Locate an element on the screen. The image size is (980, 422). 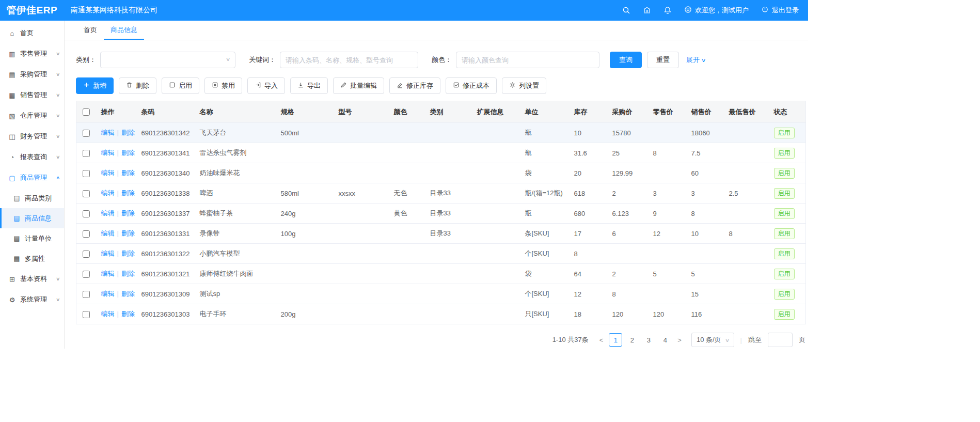
color-input is located at coordinates (528, 60).